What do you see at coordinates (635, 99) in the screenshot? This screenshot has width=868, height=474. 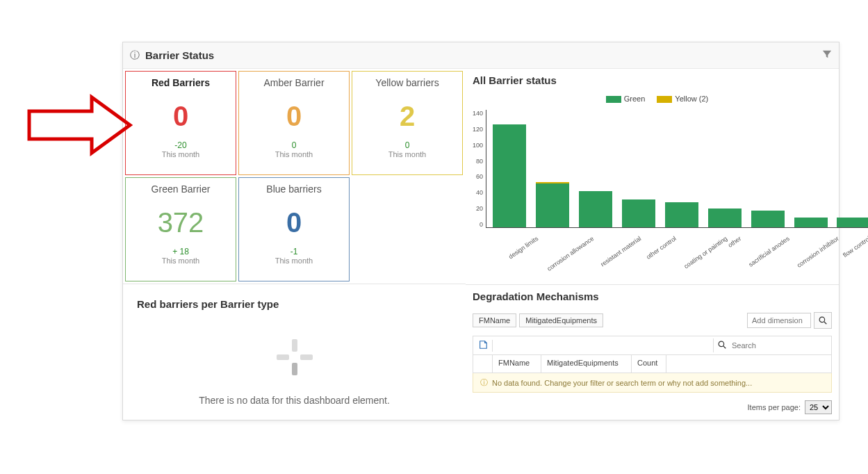 I see `legend-label-green: Green` at bounding box center [635, 99].